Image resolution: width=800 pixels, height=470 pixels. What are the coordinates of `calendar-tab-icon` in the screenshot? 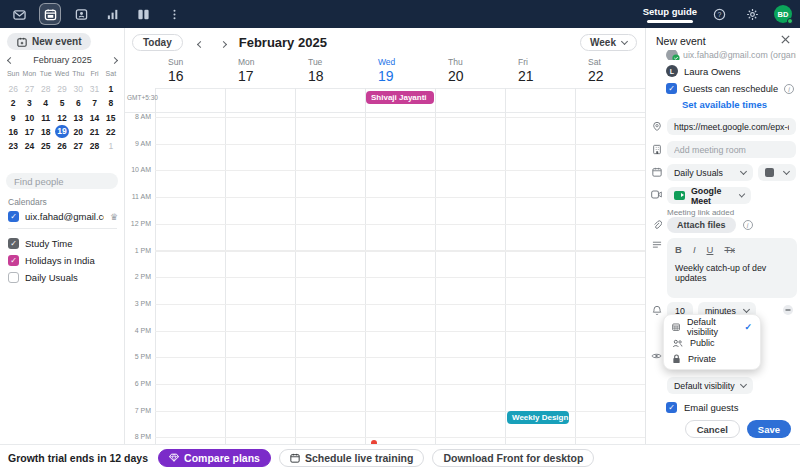 It's located at (50, 14).